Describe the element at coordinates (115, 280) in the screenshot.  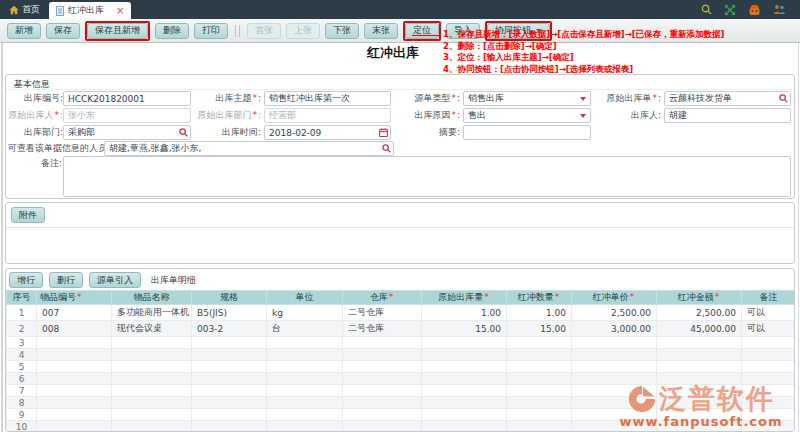
I see `source-import-button: 源单引入` at that location.